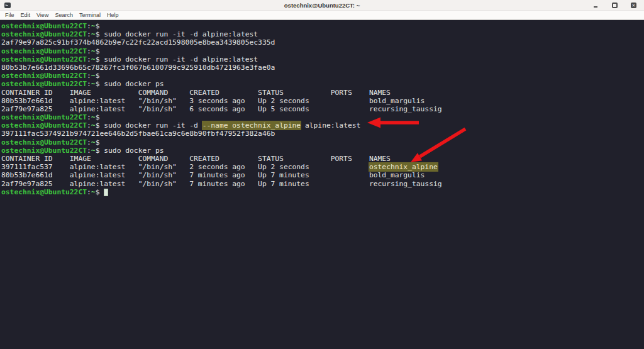  What do you see at coordinates (322, 15) in the screenshot?
I see `menubar: File Edit View Search Terminal Help` at bounding box center [322, 15].